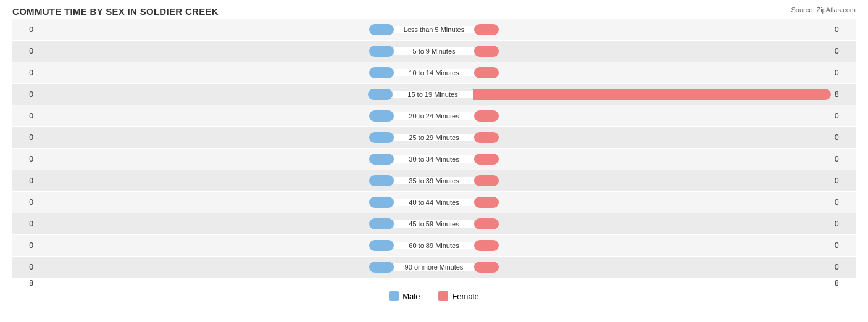  Describe the element at coordinates (434, 224) in the screenshot. I see `bar-row: 045 to 59 Minutes0` at that location.